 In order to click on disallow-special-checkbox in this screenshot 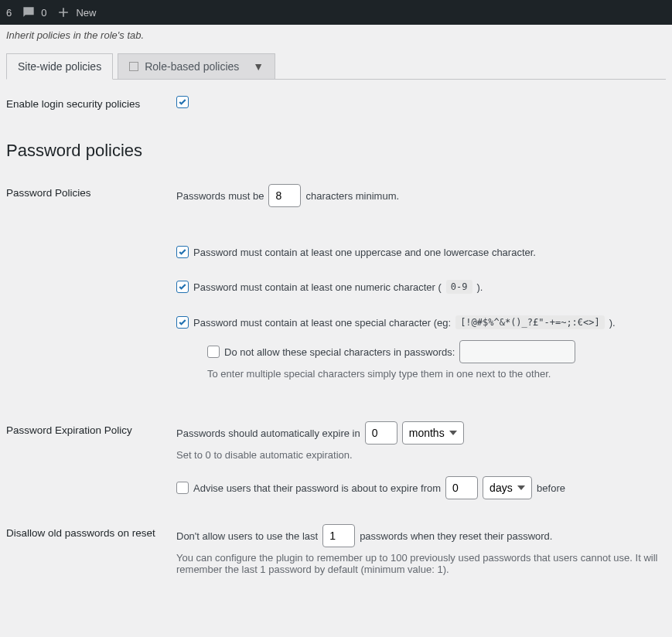, I will do `click(213, 352)`.